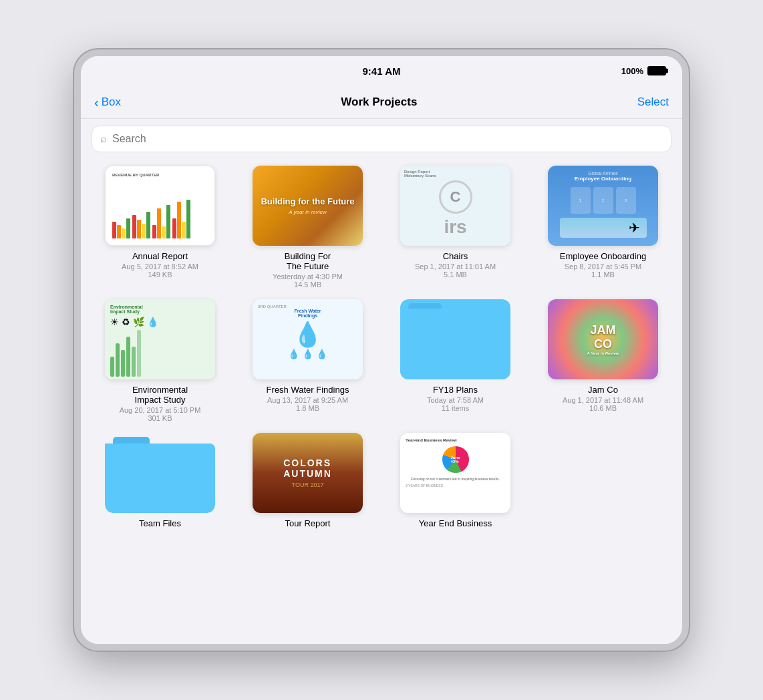 Image resolution: width=763 pixels, height=700 pixels. Describe the element at coordinates (294, 354) in the screenshot. I see `drop-1: 💧` at that location.